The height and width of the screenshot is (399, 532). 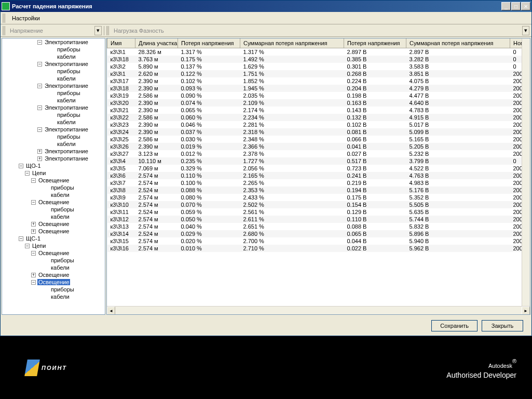 What do you see at coordinates (455, 326) in the screenshot?
I see `save-button: Сохранить` at bounding box center [455, 326].